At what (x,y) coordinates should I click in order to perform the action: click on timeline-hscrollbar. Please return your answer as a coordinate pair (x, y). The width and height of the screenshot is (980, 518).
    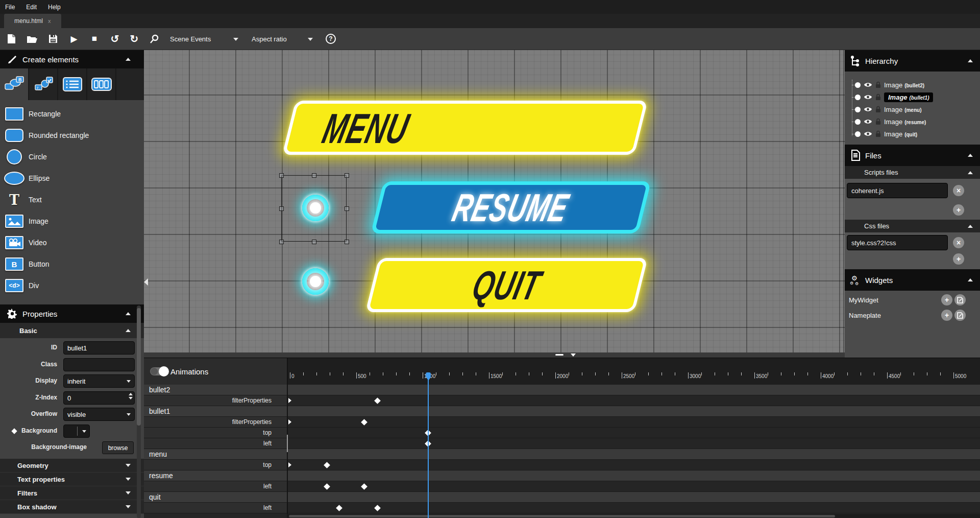
    Looking at the image, I should click on (633, 516).